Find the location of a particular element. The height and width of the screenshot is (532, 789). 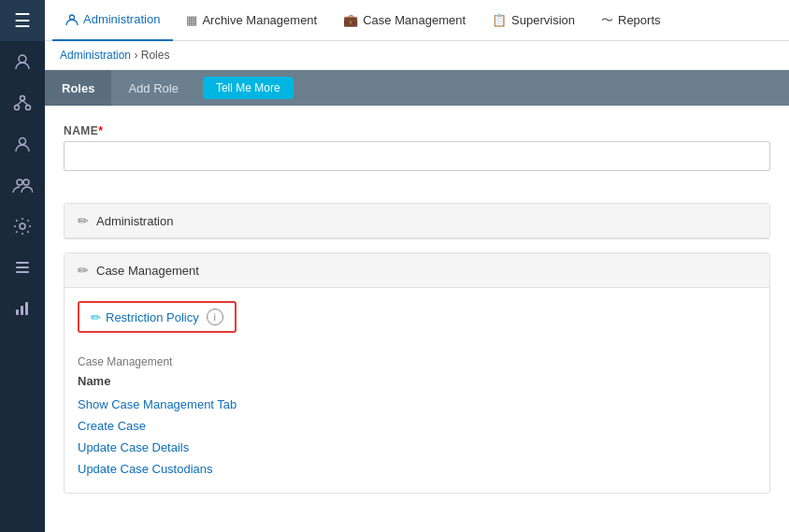

name-label: NAME* is located at coordinates (417, 131).